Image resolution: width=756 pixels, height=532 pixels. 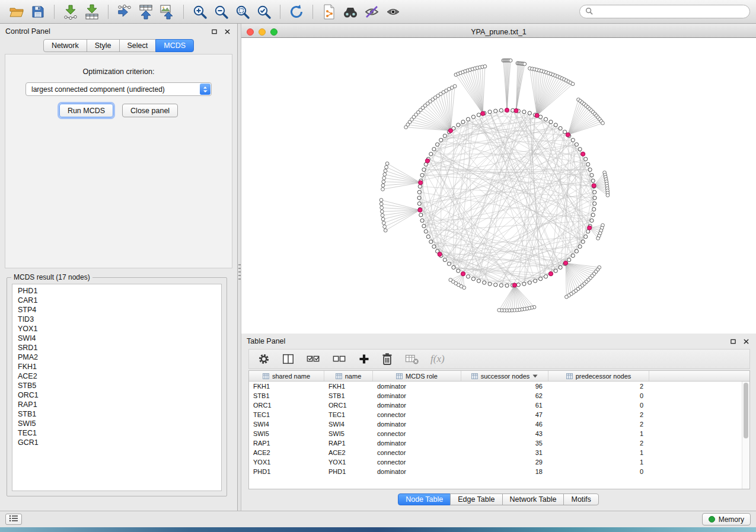 I want to click on window-minimize-button, so click(x=262, y=32).